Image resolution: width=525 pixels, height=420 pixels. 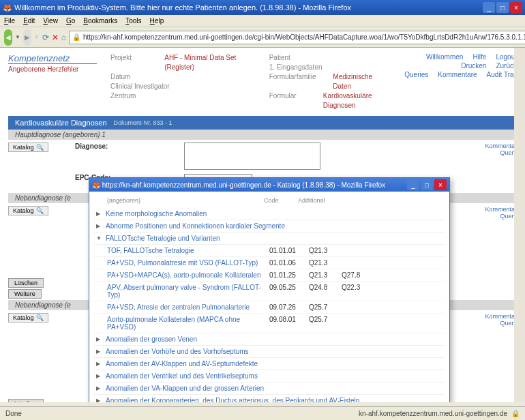 I want to click on menu-bookmarks: Bookmarks, so click(x=100, y=20).